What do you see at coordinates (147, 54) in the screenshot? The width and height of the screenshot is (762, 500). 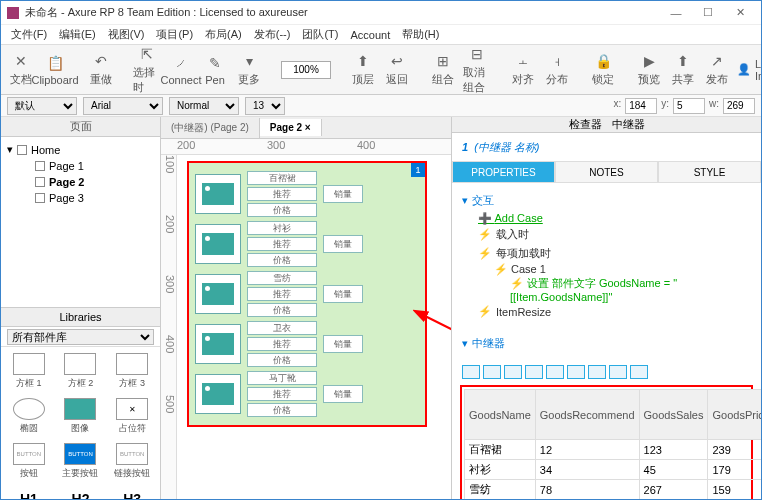 I see `toolbar-icon: ⇱` at bounding box center [147, 54].